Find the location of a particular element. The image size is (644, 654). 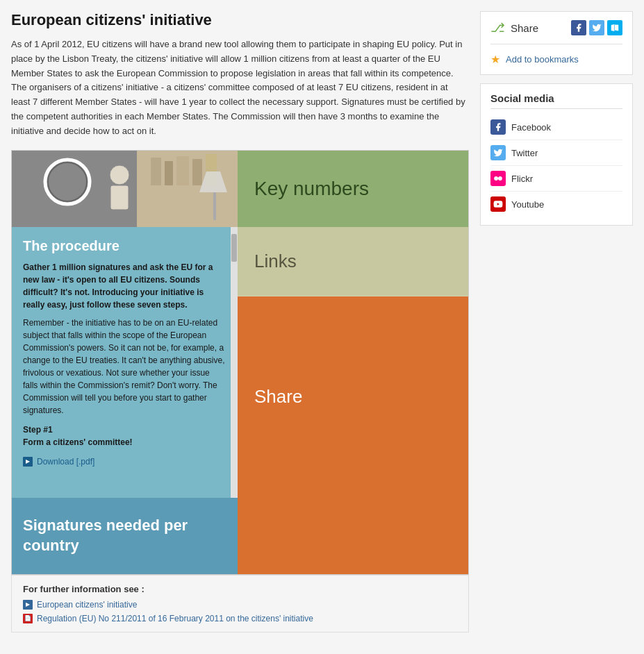

step-number: Step #1 is located at coordinates (125, 430).